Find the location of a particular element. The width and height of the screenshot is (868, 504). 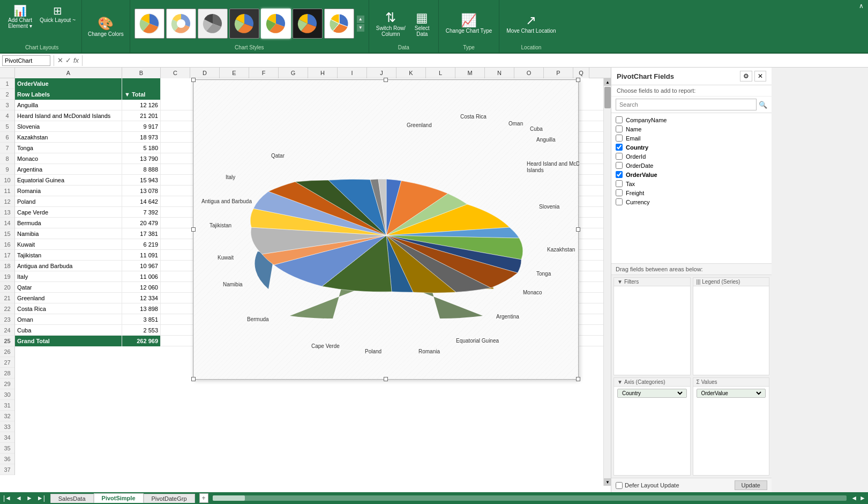

values-chip-select: OrderValue is located at coordinates (731, 394).